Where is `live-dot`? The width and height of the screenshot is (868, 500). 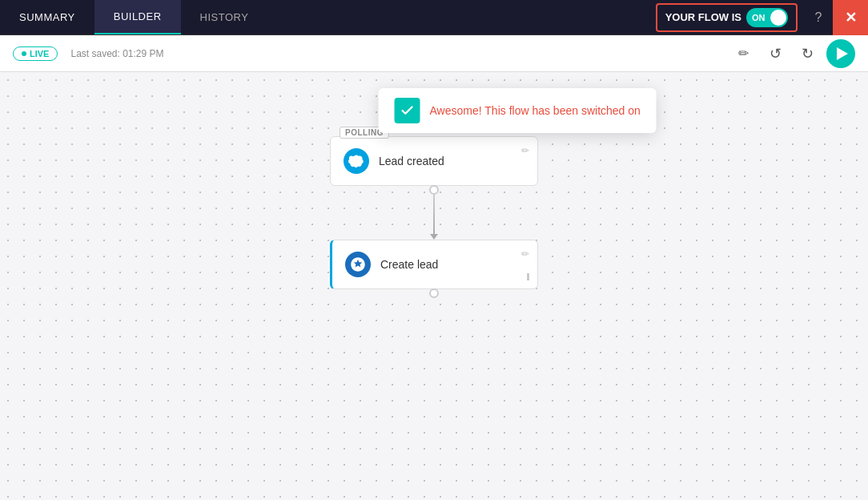
live-dot is located at coordinates (24, 54).